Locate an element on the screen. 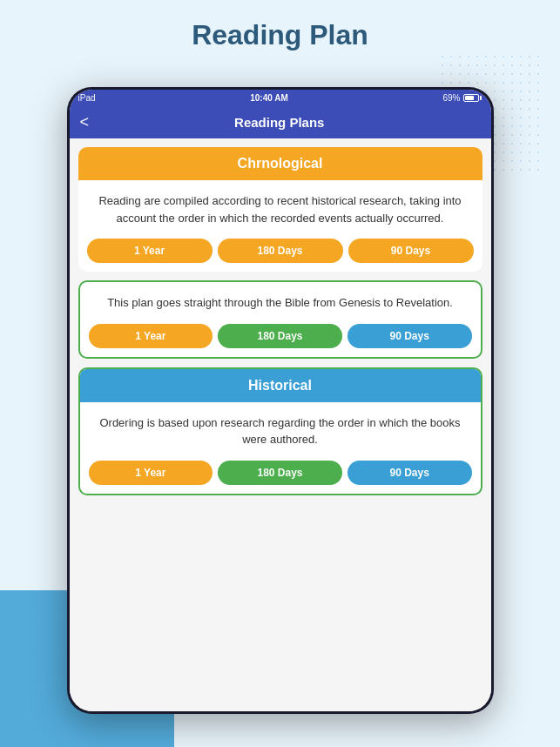 This screenshot has width=560, height=747. card-historical-buttons: 1 Year 180 Days 90 Days is located at coordinates (280, 477).